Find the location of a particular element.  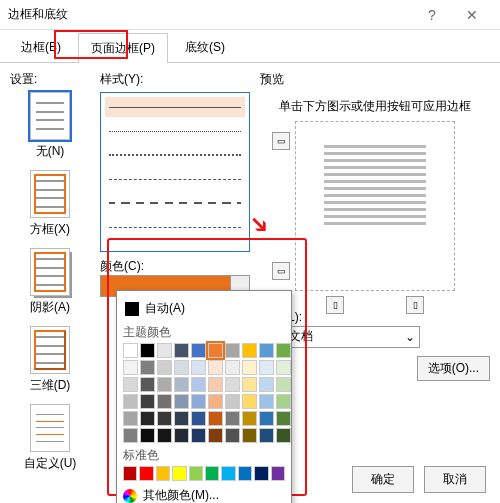

tab-page-borders: 页面边框(P) is located at coordinates (123, 48).